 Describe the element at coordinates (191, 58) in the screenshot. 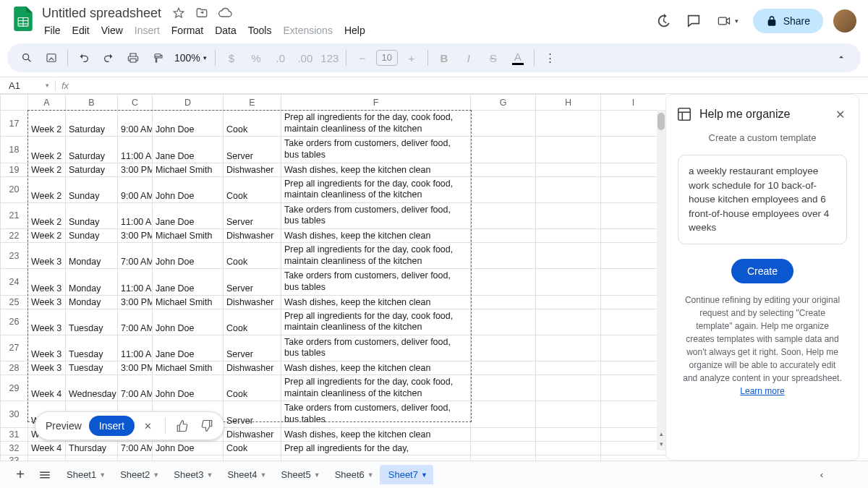

I see `zoom-select: 100%▾` at that location.